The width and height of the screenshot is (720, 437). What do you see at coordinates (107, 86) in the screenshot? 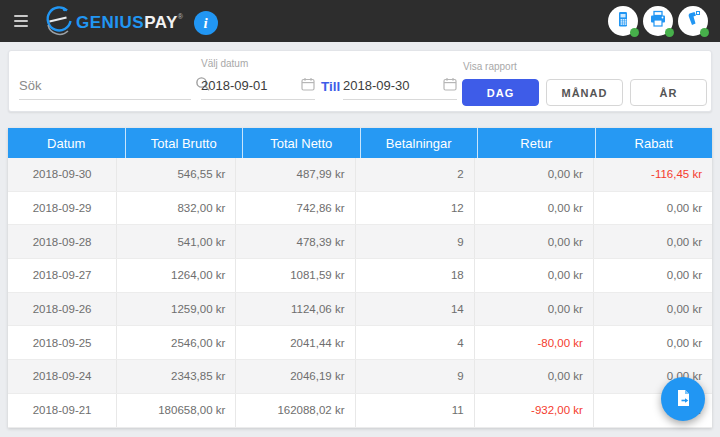
I see `search-input` at bounding box center [107, 86].